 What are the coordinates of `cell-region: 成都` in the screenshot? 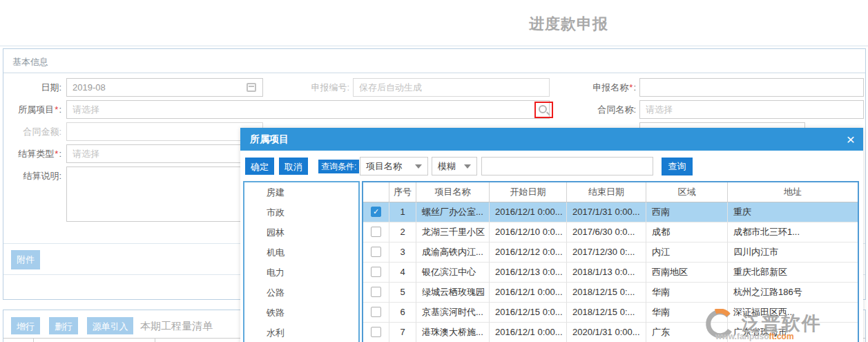 It's located at (687, 232).